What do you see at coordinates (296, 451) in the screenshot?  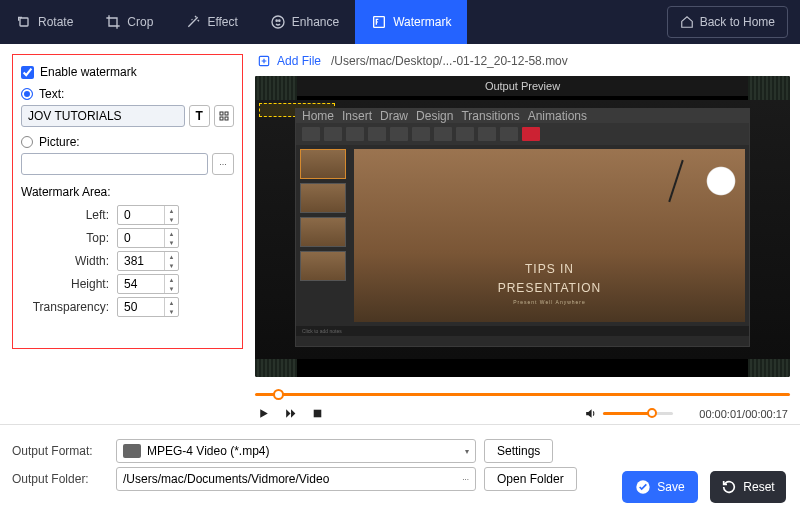 I see `output-format-select: MPEG-4 Video (*.mp4) ▾` at bounding box center [296, 451].